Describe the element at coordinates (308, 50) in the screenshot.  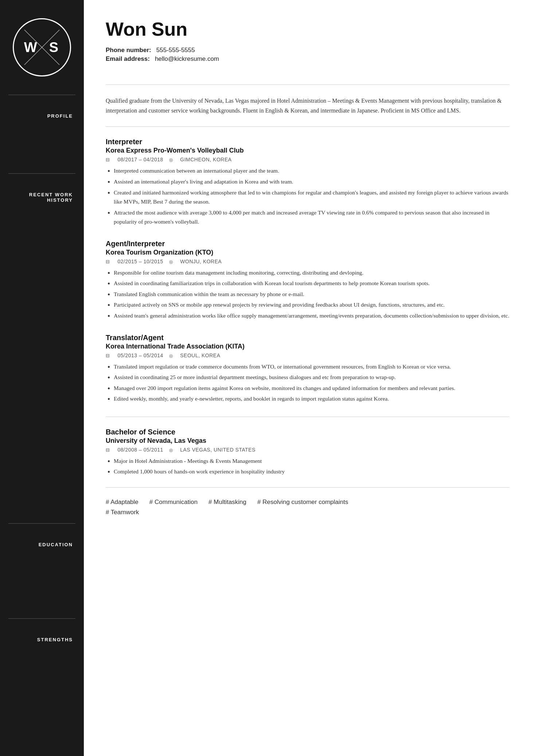
I see `phone-row: Phone number: 555-555-5555` at that location.